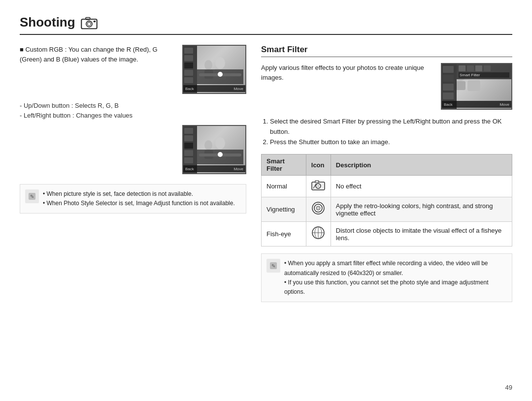 This screenshot has height=401, width=532. Describe the element at coordinates (387, 210) in the screenshot. I see `table-row-vignetting: Vignetting Apply the retro-looking color…` at that location.